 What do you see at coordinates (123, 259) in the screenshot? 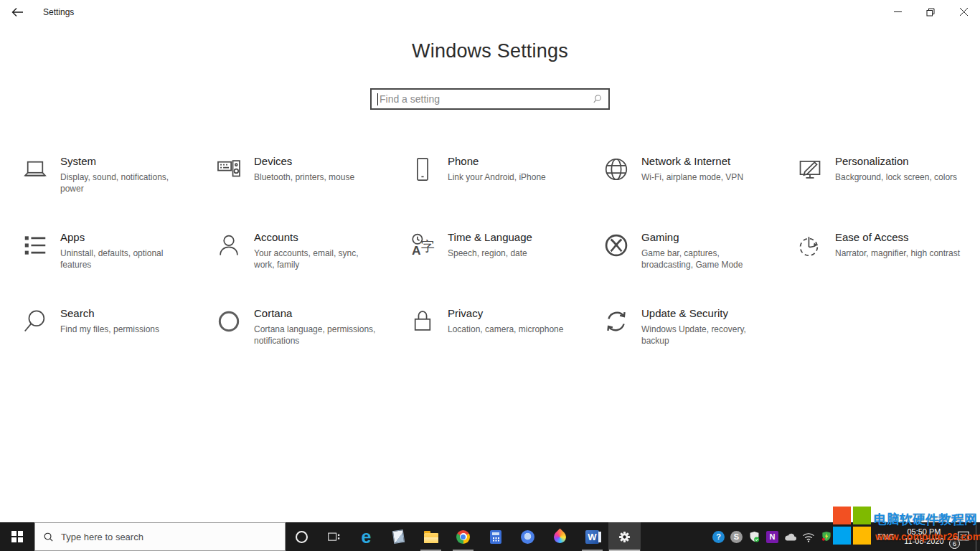
I see `tile-description: Uninstall, defaults, optional features` at bounding box center [123, 259].